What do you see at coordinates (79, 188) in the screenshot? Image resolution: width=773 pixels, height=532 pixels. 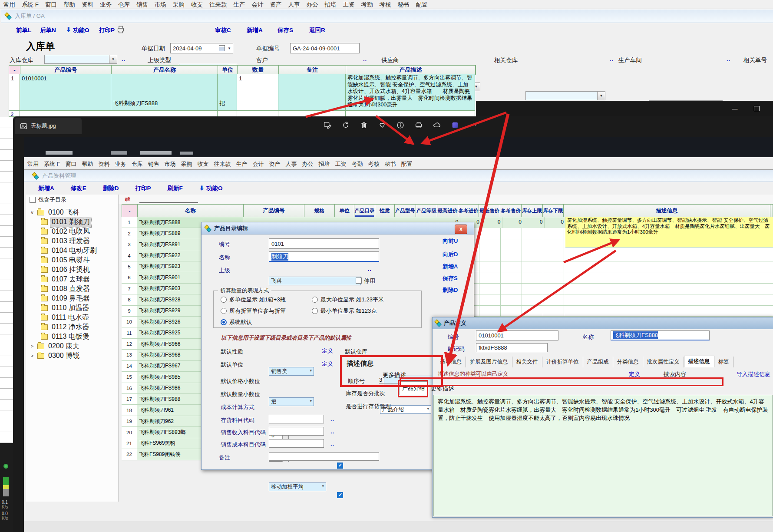 I see `edit-button: 修改E` at bounding box center [79, 188].